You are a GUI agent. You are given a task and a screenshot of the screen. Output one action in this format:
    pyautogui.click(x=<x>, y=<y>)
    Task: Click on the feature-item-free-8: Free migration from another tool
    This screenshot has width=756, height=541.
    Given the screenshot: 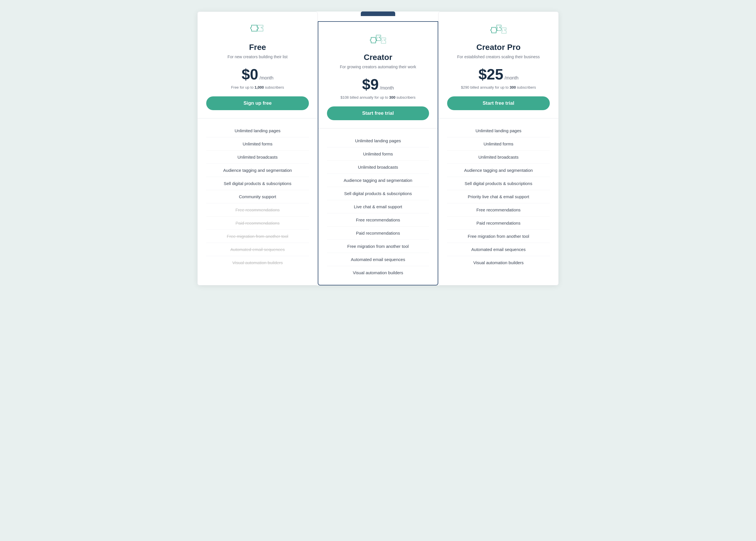 What is the action you would take?
    pyautogui.click(x=257, y=237)
    